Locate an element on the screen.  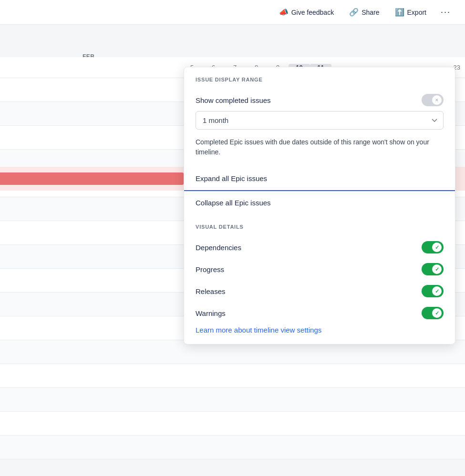
issue-display-range-section: ISSUE DISPLAY RANGE Show completed issue… is located at coordinates (320, 117).